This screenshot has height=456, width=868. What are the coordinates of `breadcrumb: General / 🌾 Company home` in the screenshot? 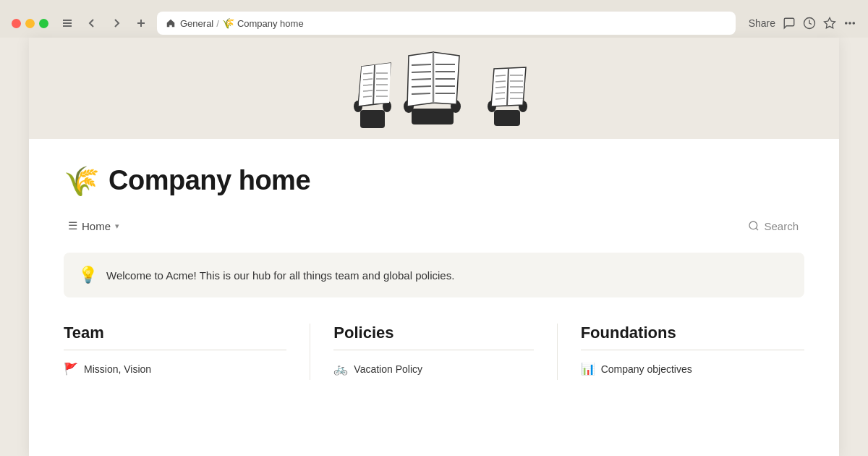 It's located at (242, 23).